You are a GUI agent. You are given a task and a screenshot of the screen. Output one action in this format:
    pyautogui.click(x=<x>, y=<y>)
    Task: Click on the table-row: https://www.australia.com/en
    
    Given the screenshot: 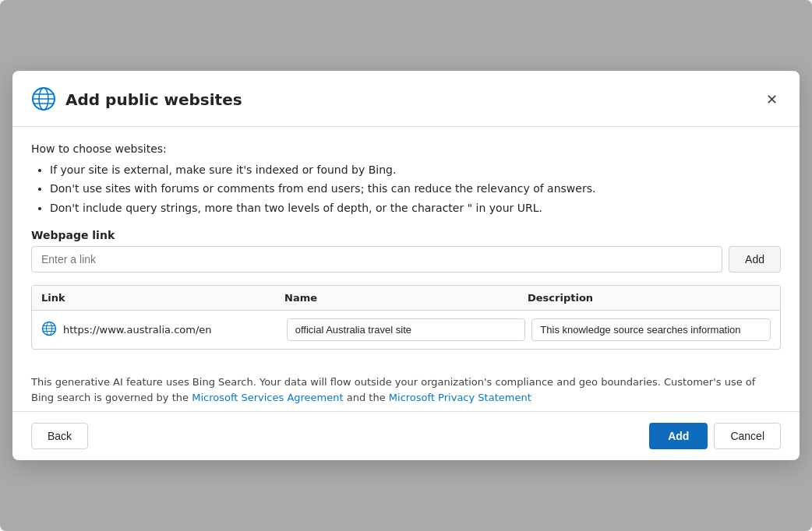 What is the action you would take?
    pyautogui.click(x=406, y=330)
    